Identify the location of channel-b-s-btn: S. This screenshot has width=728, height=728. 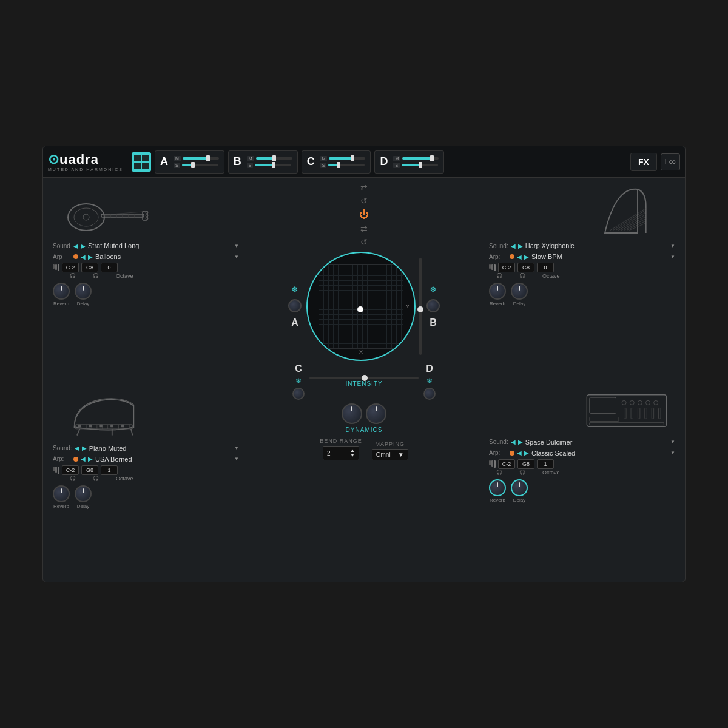
(250, 165).